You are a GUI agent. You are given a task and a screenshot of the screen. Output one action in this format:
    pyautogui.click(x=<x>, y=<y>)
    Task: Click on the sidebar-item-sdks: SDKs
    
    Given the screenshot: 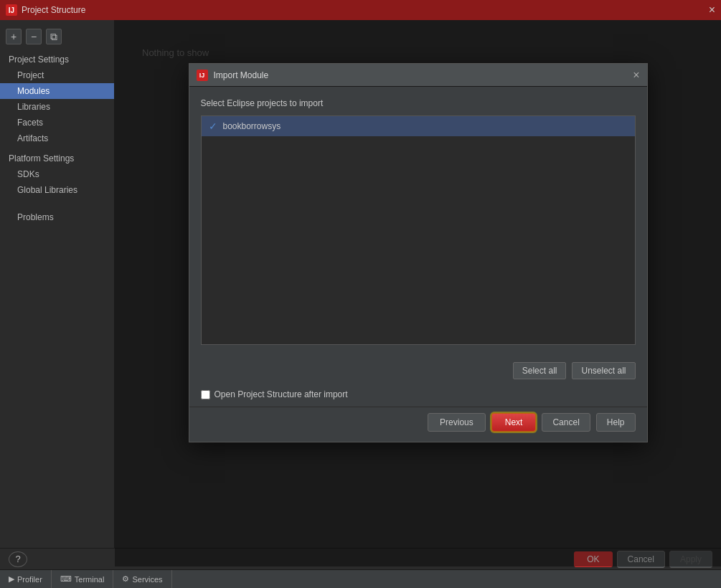 What is the action you would take?
    pyautogui.click(x=57, y=174)
    